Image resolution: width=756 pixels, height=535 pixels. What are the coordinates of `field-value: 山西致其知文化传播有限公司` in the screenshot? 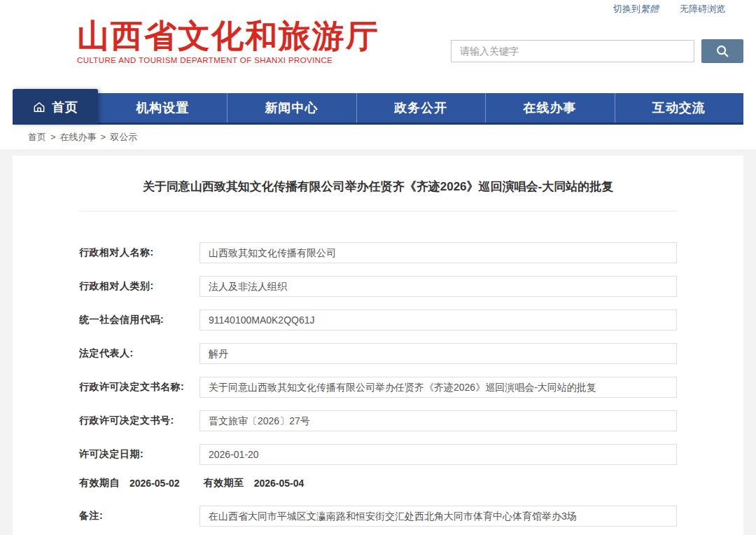 It's located at (438, 253).